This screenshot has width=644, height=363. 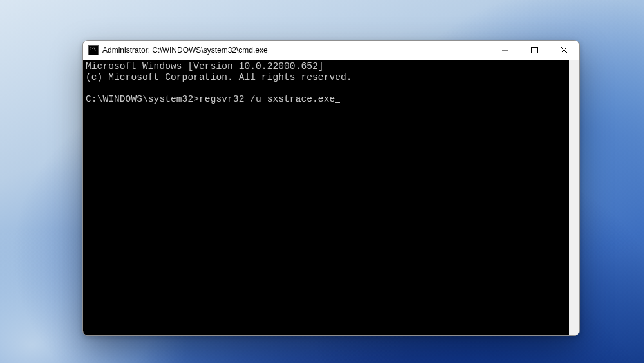 What do you see at coordinates (267, 99) in the screenshot?
I see `typed-command: regsvr32 /u sxstrace.exe` at bounding box center [267, 99].